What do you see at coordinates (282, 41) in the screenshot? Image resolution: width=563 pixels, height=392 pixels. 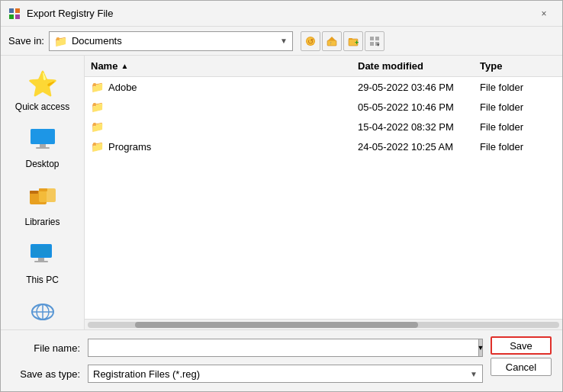 I see `toolbar: Save in: 📁 Documents ▼ ↺ ↑ + ▾` at bounding box center [282, 41].